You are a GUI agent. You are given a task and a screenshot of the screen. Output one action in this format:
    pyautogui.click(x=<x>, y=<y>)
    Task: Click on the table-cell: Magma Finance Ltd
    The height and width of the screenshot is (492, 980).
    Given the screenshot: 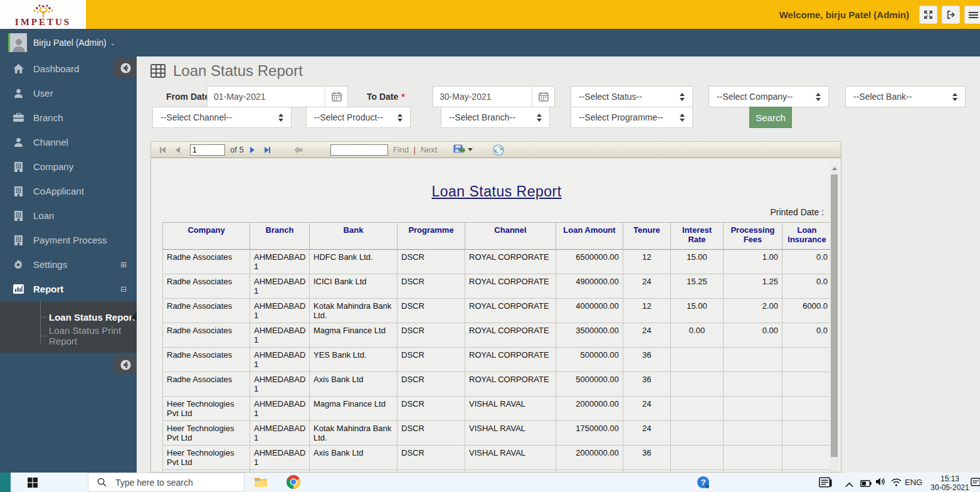 What is the action you would take?
    pyautogui.click(x=354, y=409)
    